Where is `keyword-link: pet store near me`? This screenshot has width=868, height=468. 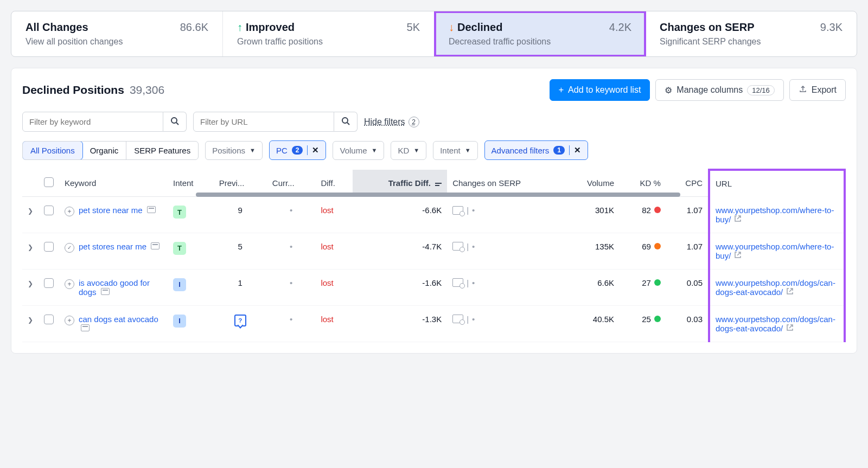
keyword-link: pet store near me is located at coordinates (111, 210).